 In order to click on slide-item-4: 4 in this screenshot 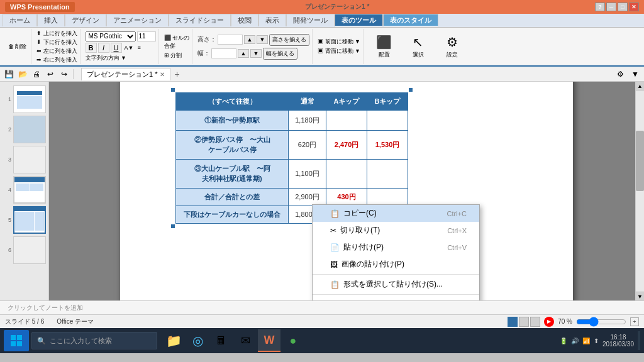, I will do `click(24, 190)`.